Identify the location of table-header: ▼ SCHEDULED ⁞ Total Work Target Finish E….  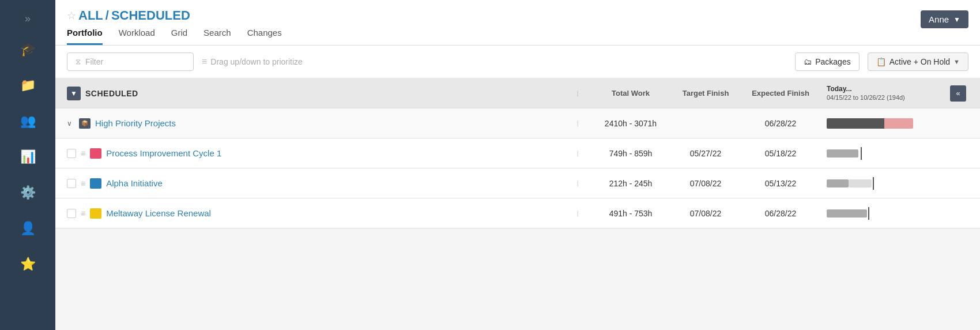
(518, 93).